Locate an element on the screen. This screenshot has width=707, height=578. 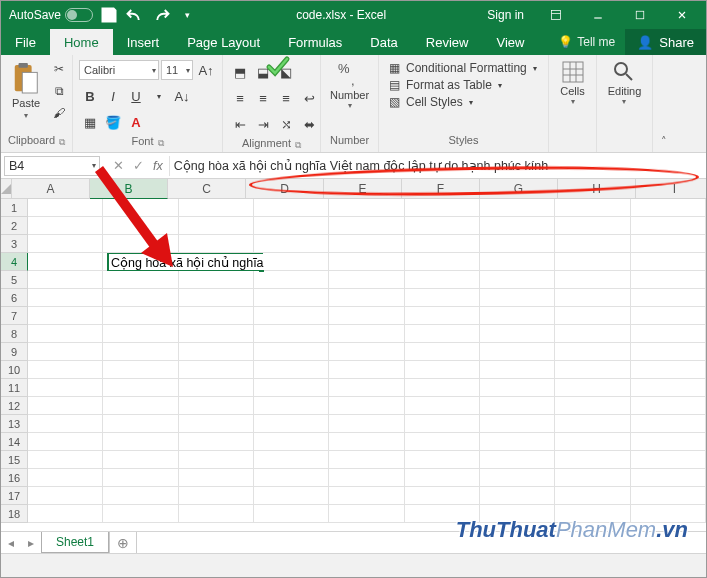
cell-G11 is located at coordinates (518, 388).